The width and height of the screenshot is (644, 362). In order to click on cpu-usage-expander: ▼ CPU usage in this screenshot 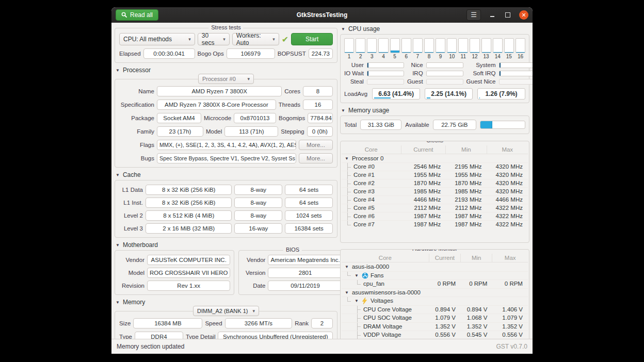, I will do `click(436, 29)`.